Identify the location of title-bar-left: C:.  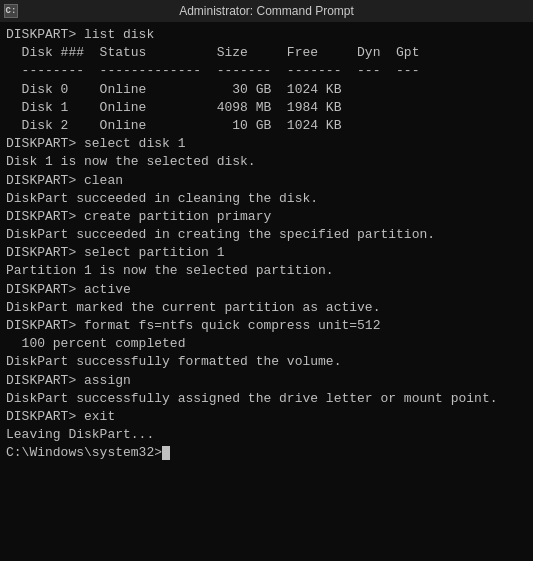
(11, 11).